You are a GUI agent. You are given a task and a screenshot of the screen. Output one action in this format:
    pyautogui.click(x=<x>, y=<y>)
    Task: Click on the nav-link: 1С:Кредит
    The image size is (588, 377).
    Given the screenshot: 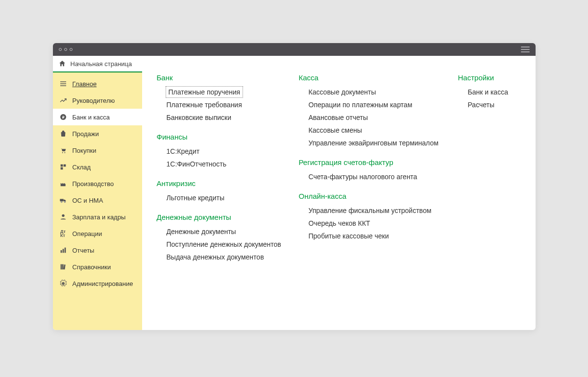 What is the action you would take?
    pyautogui.click(x=230, y=151)
    